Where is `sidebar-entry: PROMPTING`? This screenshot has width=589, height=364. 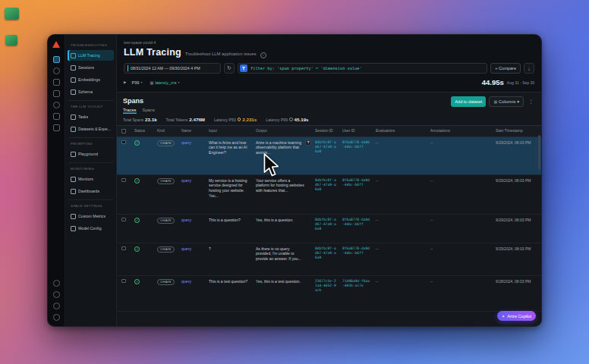
sidebar-entry: PROMPTING is located at coordinates (91, 143).